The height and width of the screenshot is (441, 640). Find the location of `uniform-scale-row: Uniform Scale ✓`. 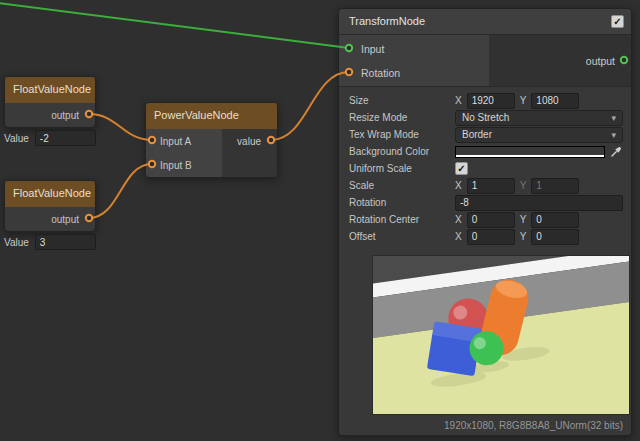

uniform-scale-row: Uniform Scale ✓ is located at coordinates (486, 168).